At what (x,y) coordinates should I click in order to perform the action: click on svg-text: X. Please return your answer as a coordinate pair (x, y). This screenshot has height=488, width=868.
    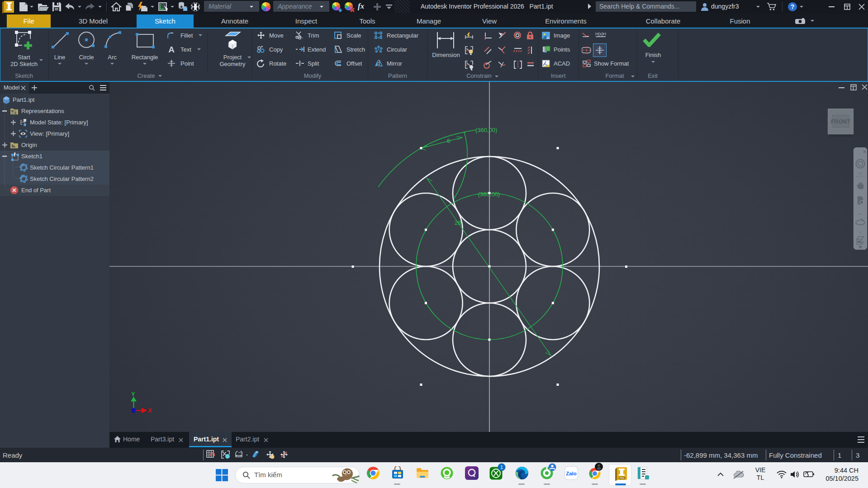
    Looking at the image, I should click on (150, 411).